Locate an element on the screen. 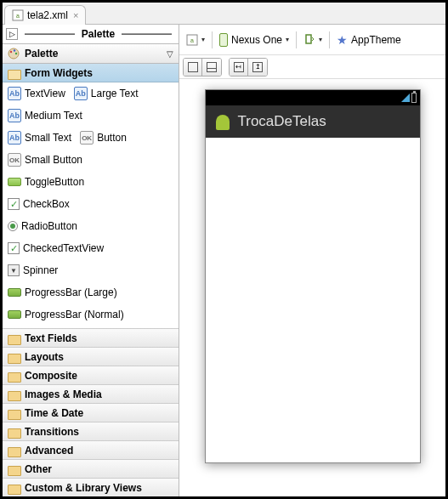  xml-file-icon: a is located at coordinates (18, 15).